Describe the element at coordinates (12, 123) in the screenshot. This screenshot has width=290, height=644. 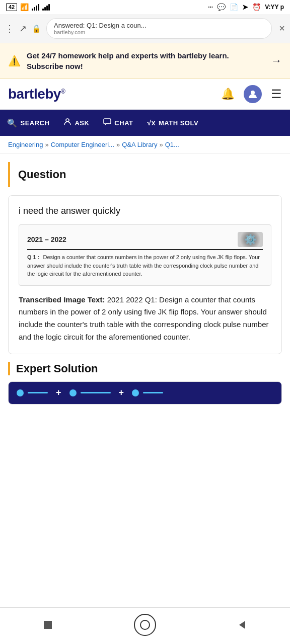
I see `search-nav-icon: 🔍` at that location.